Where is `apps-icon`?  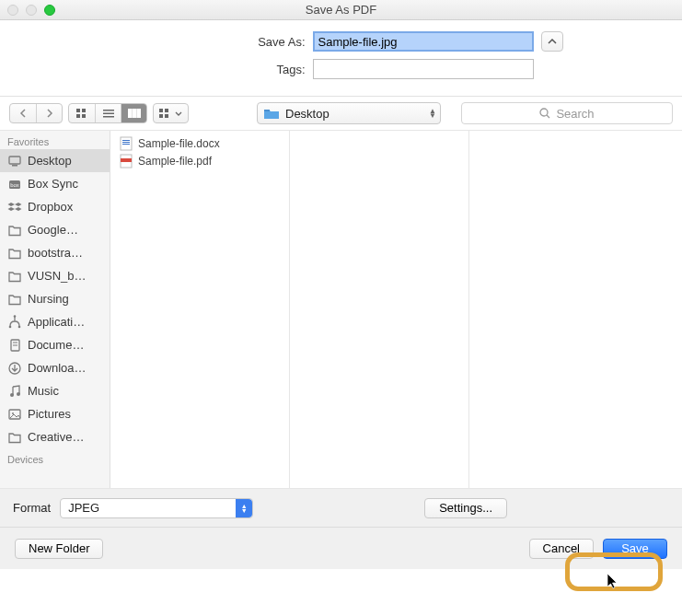
apps-icon is located at coordinates (15, 322).